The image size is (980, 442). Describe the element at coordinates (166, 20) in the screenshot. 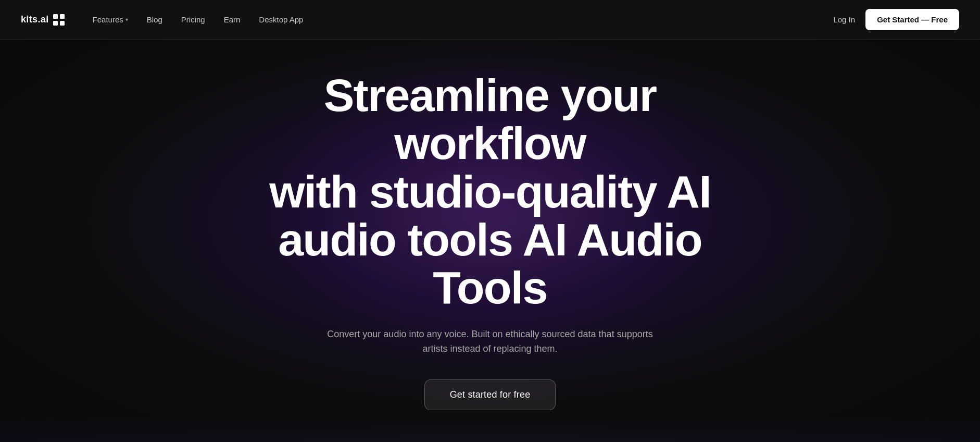

I see `nav-left: kits.ai Features ▾ Blog Pricing` at that location.